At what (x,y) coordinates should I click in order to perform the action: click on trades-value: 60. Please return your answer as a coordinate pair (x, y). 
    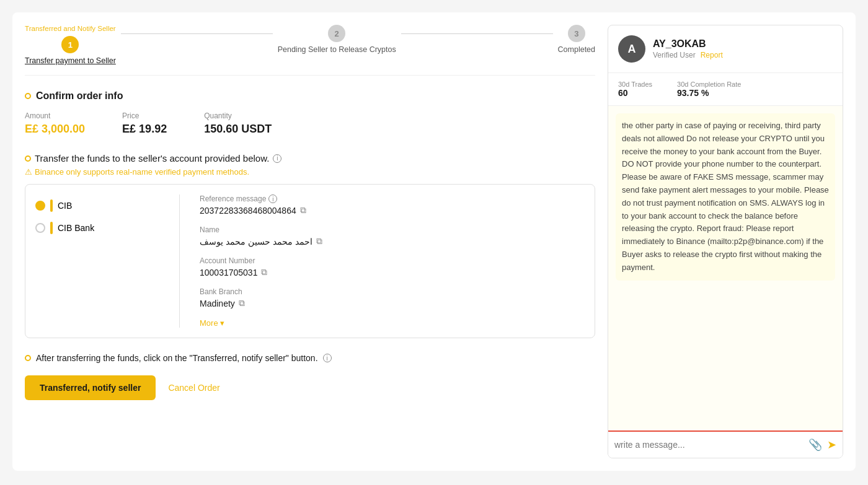
    Looking at the image, I should click on (635, 93).